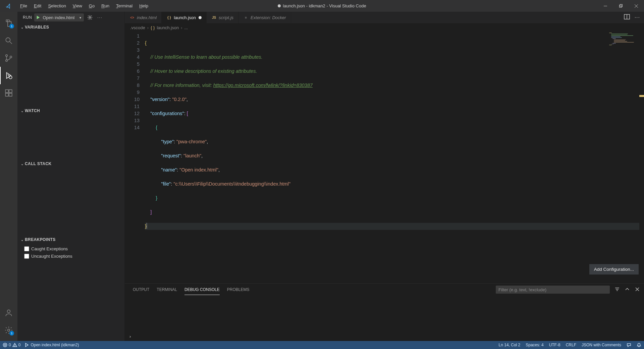 The height and width of the screenshot is (349, 644). What do you see at coordinates (636, 6) in the screenshot?
I see `close-button` at bounding box center [636, 6].